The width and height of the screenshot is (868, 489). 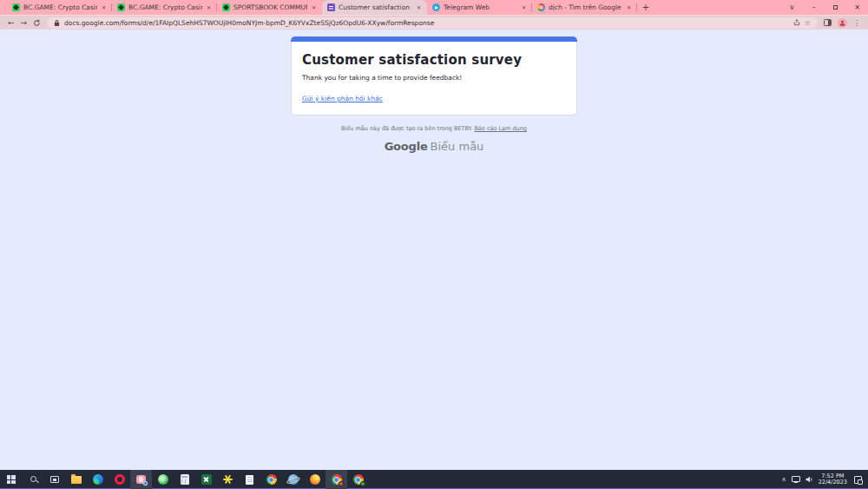 What do you see at coordinates (427, 23) in the screenshot?
I see `url-text: docs.google.com/forms/d/e/1FAIpQLSehHS7W…` at bounding box center [427, 23].